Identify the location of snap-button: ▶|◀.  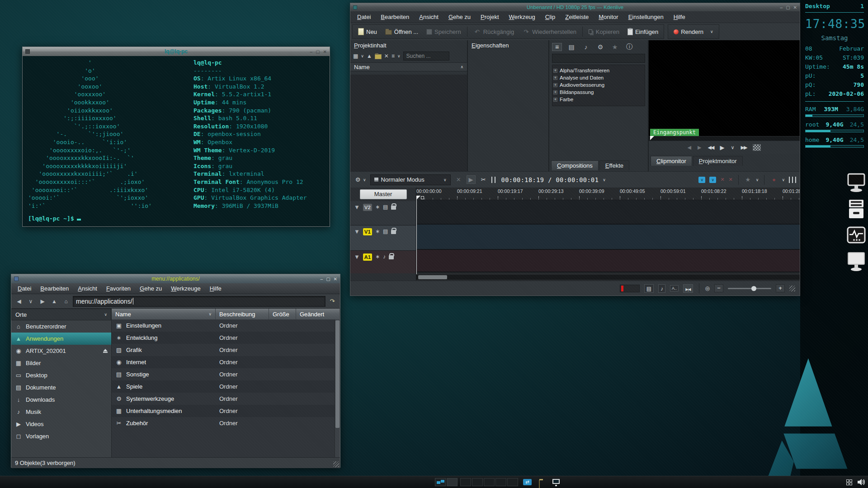
(688, 288).